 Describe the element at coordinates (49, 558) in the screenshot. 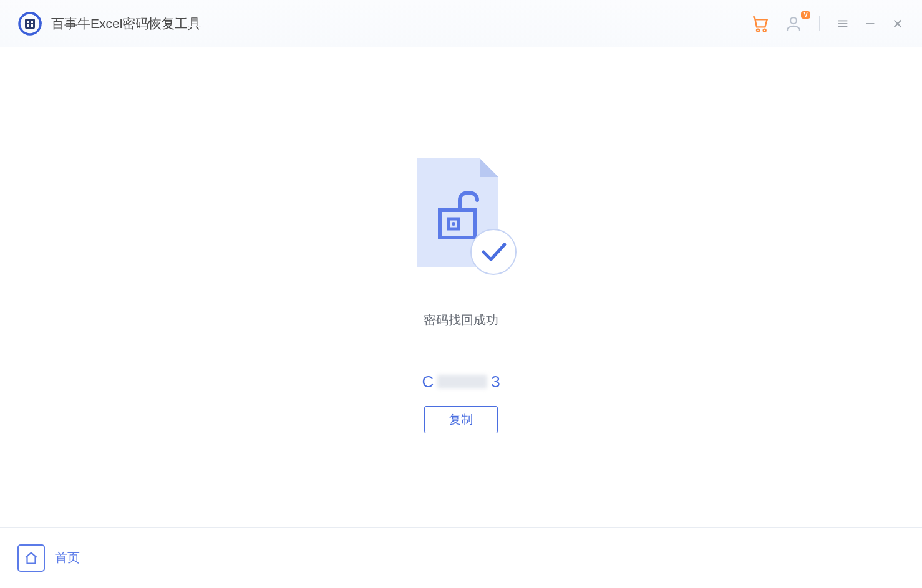

I see `home-link: 首页` at that location.